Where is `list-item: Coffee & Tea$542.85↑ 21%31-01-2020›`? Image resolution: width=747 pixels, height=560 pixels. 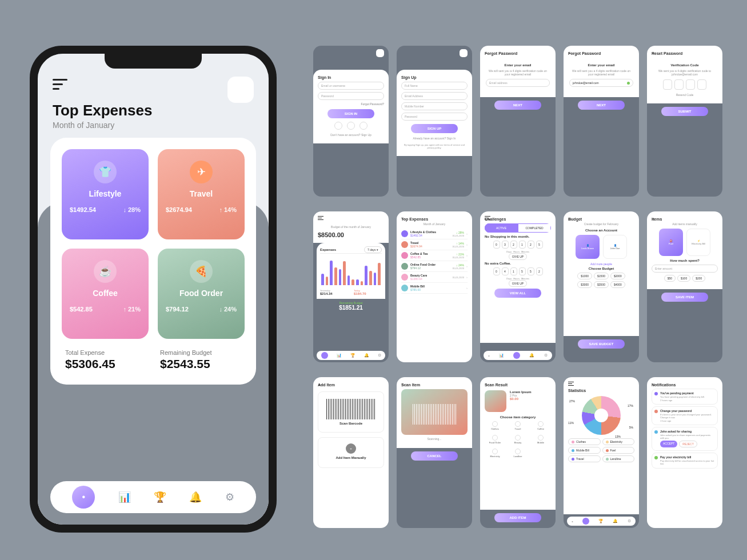 list-item: Coffee & Tea$542.85↑ 21%31-01-2020› is located at coordinates (434, 256).